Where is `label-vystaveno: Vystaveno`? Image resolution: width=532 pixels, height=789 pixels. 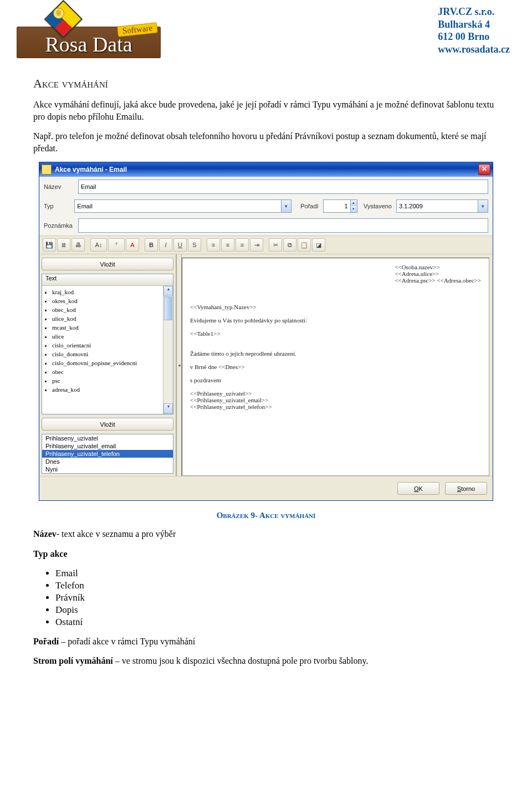
label-vystaveno: Vystaveno is located at coordinates (377, 206).